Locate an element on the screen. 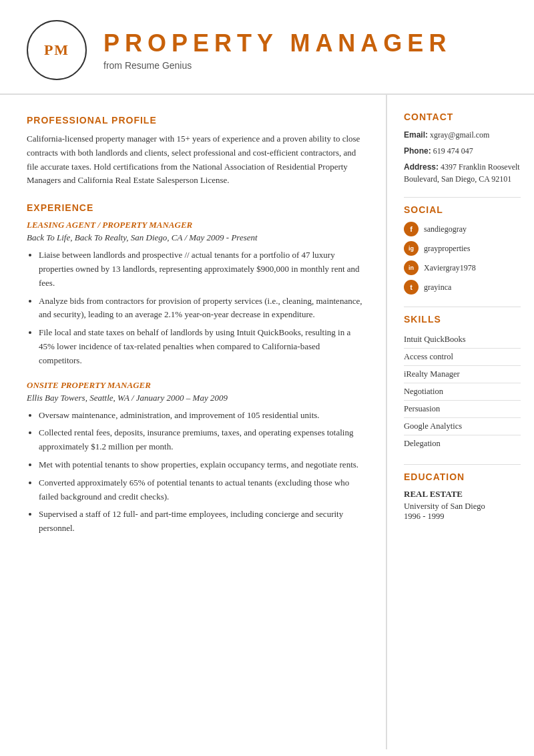 This screenshot has height=756, width=534. profile-text: California-licensed property manager wit… is located at coordinates (195, 160).